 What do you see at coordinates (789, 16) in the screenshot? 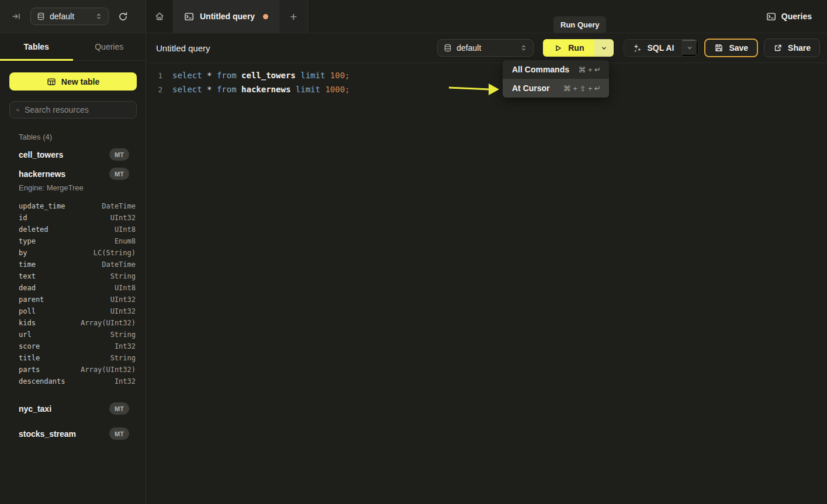
I see `queries-button: Queries` at bounding box center [789, 16].